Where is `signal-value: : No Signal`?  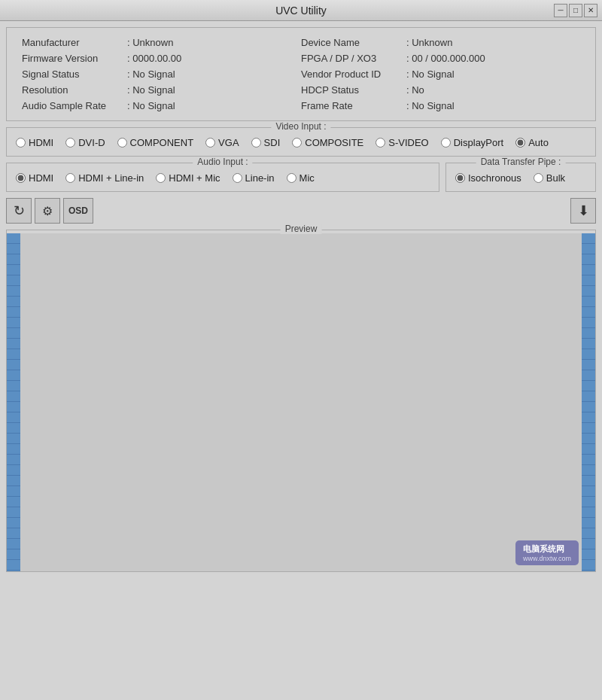
signal-value: : No Signal is located at coordinates (151, 74).